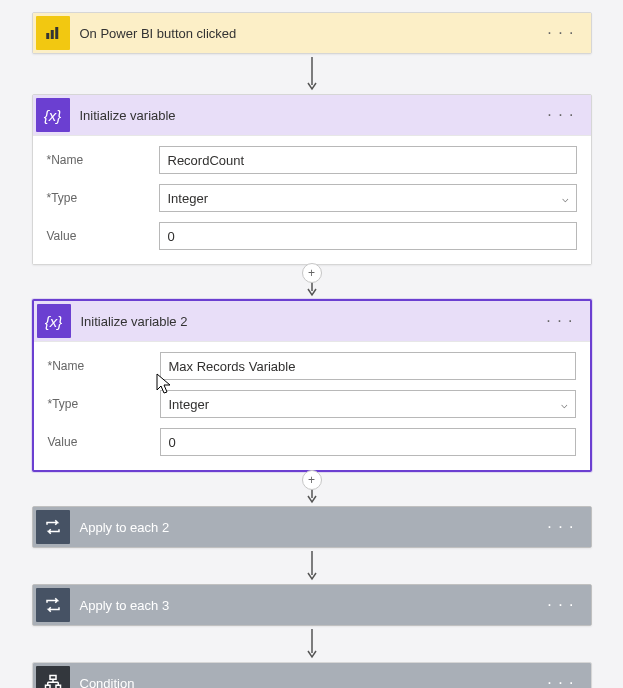  Describe the element at coordinates (312, 676) in the screenshot. I see `condition-header: Condition · · ·` at that location.